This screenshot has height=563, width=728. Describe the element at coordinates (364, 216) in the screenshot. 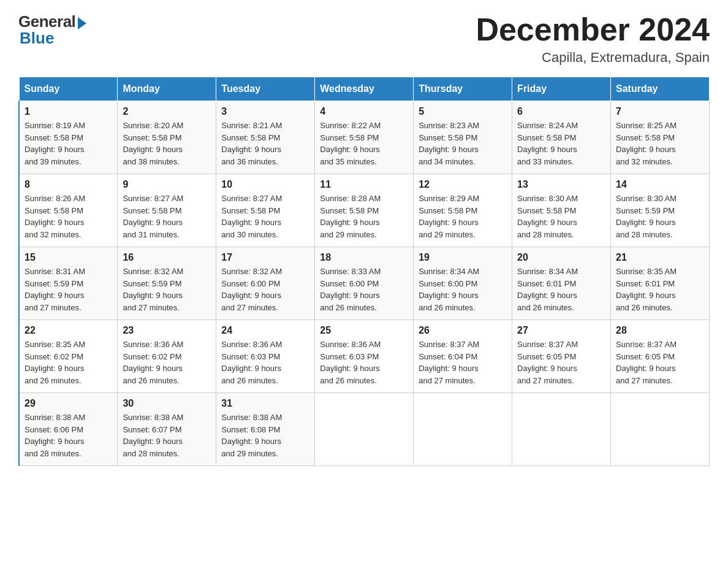

I see `day-info: Sunrise: 8:28 AMSunset: 5:58 PMDaylight:…` at that location.